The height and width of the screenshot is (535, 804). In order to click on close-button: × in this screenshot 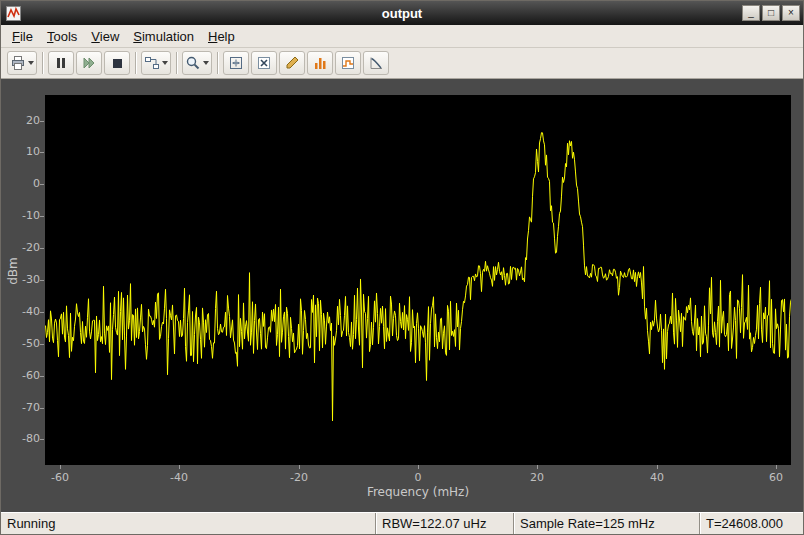, I will do `click(791, 13)`.